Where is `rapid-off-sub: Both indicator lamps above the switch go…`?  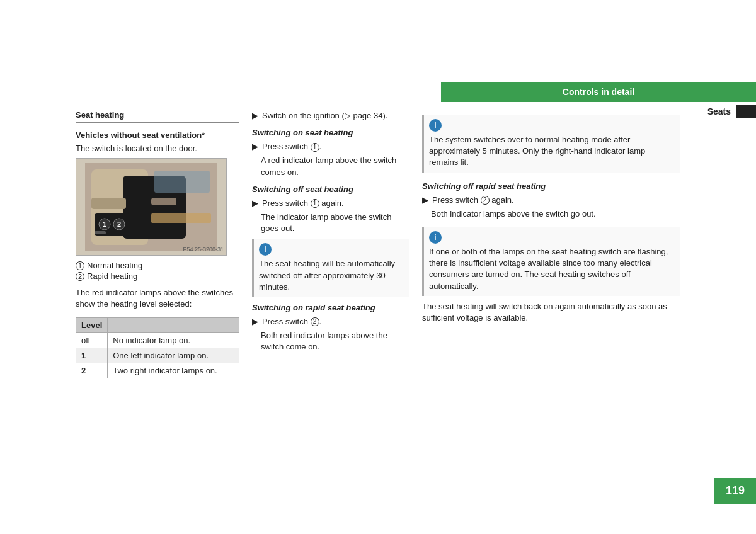 rapid-off-sub: Both indicator lamps above the switch go… is located at coordinates (556, 214).